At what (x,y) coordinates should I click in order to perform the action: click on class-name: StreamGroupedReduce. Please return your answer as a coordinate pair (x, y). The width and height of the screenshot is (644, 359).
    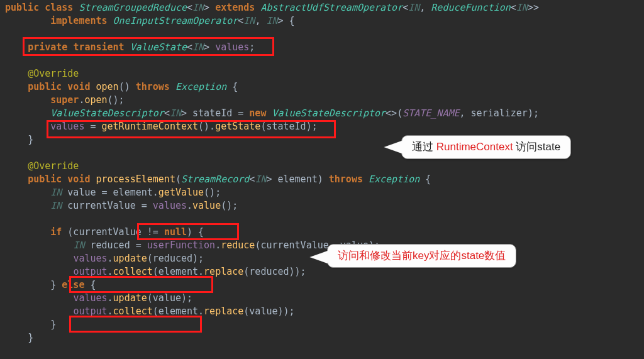
    Looking at the image, I should click on (133, 8).